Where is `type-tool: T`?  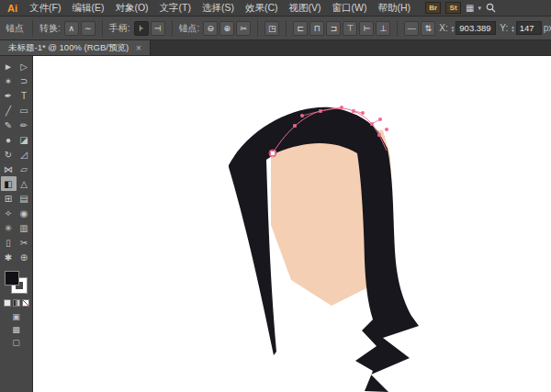 type-tool: T is located at coordinates (24, 95).